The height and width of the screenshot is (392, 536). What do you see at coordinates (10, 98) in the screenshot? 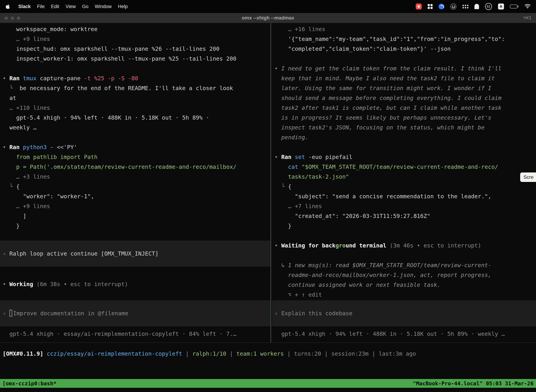
I see `terminal-text: at` at bounding box center [10, 98].